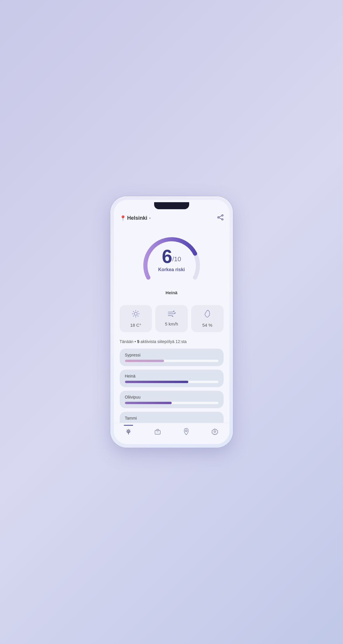  Describe the element at coordinates (186, 432) in the screenshot. I see `location-nav-icon` at that location.